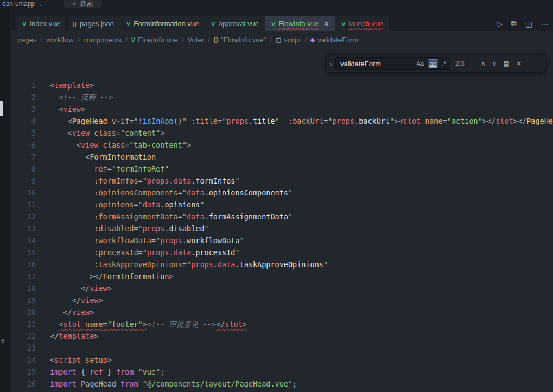 The image size is (553, 392). What do you see at coordinates (281, 264) in the screenshot?
I see `code-line: 16 :taskApproveOpinions="props.data.task…` at bounding box center [281, 264].